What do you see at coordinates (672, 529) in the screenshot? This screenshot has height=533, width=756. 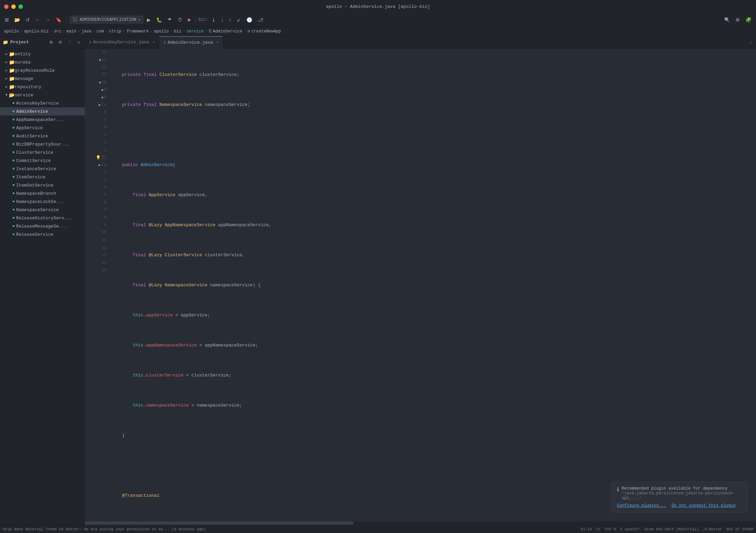 I see `status-theme: Atom One Dark (Material)` at bounding box center [672, 529].